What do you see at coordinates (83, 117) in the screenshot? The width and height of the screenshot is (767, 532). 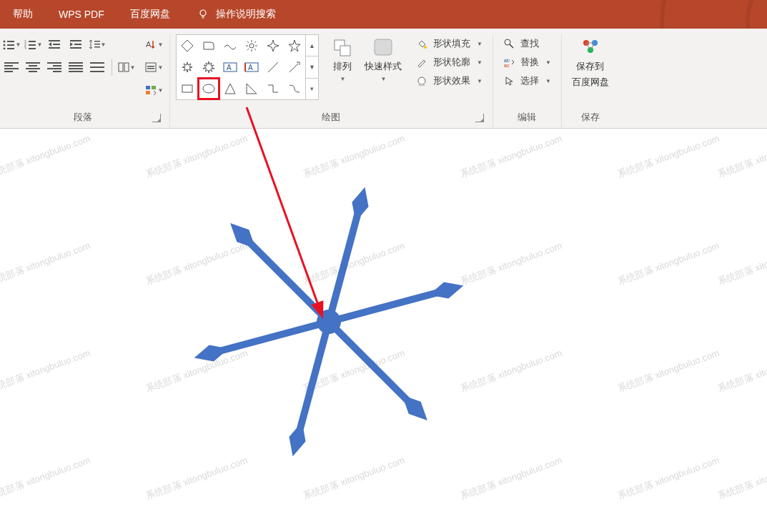 I see `group-label-paragraph: 段落` at bounding box center [83, 117].